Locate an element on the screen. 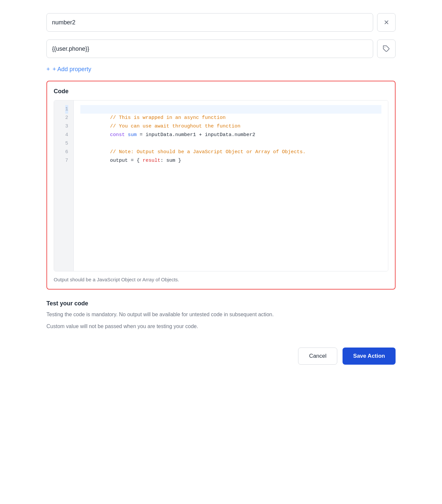  cancel-button: Cancel is located at coordinates (318, 356).